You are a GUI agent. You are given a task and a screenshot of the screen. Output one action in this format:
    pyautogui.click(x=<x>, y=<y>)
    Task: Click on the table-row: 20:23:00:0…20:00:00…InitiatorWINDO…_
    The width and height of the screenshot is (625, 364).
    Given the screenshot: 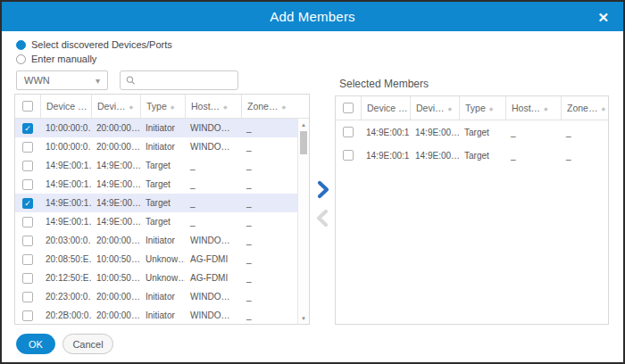 What is the action you would take?
    pyautogui.click(x=156, y=296)
    